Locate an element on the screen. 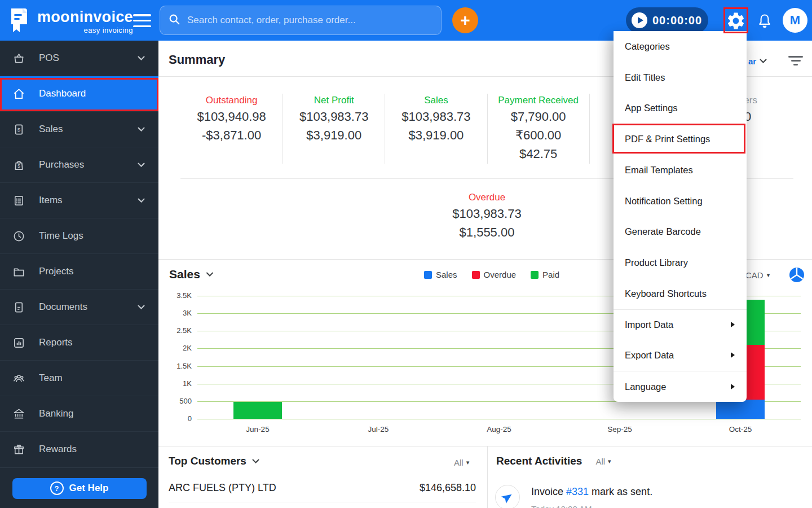 This screenshot has width=812, height=508. menu-item-categories: Categories is located at coordinates (680, 46).